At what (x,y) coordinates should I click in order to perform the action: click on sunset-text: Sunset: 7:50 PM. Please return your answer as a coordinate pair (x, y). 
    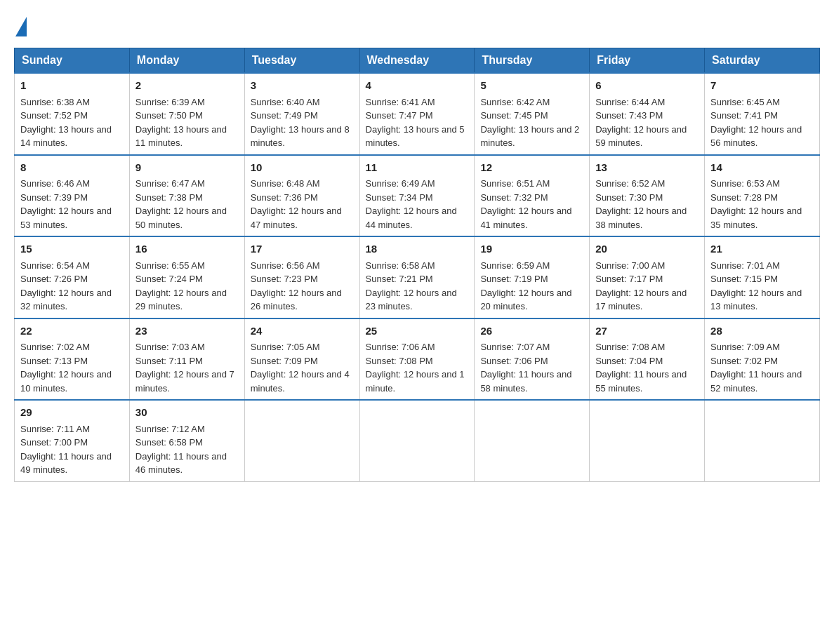
    Looking at the image, I should click on (169, 115).